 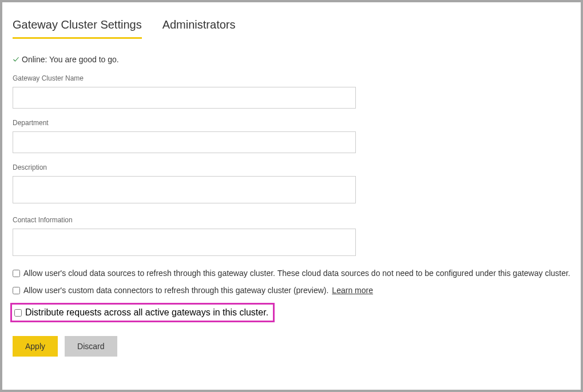 What do you see at coordinates (70, 59) in the screenshot?
I see `status-text: Online: You are good to go.` at bounding box center [70, 59].